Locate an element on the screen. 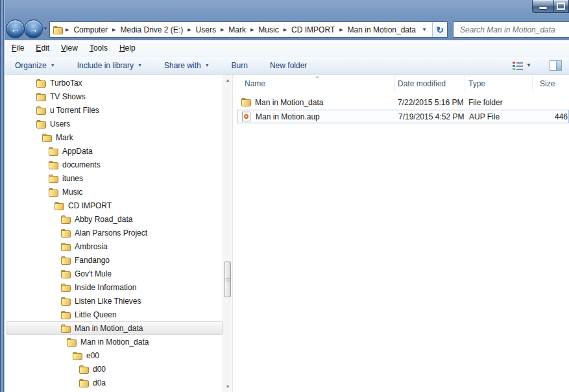  breadcrumb-segment: CD IMPORT is located at coordinates (313, 30).